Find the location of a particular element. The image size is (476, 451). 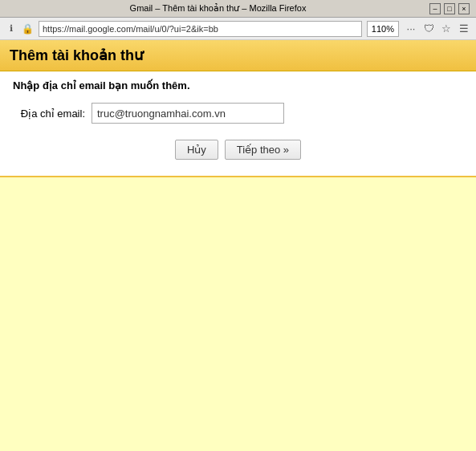

email-label: Địa chỉ email: is located at coordinates (49, 114).